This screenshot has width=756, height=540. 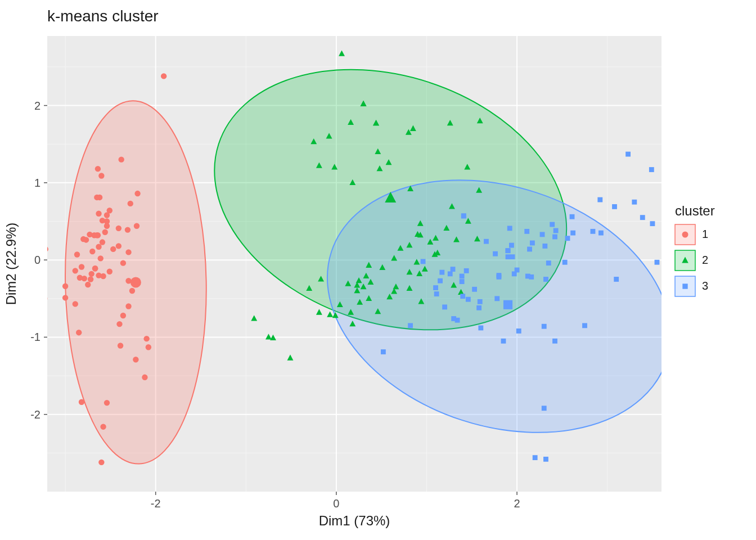 I want to click on legend-label: 2, so click(x=705, y=260).